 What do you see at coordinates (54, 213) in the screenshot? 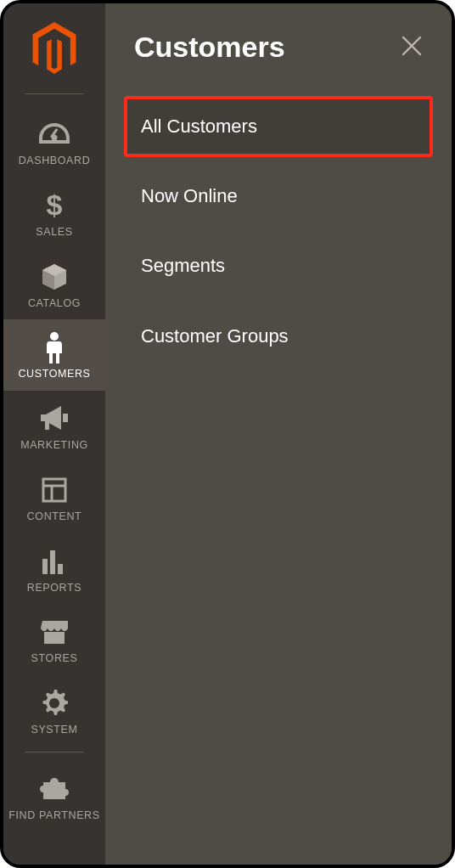
I see `nav-item-sales: $ SALES` at bounding box center [54, 213].